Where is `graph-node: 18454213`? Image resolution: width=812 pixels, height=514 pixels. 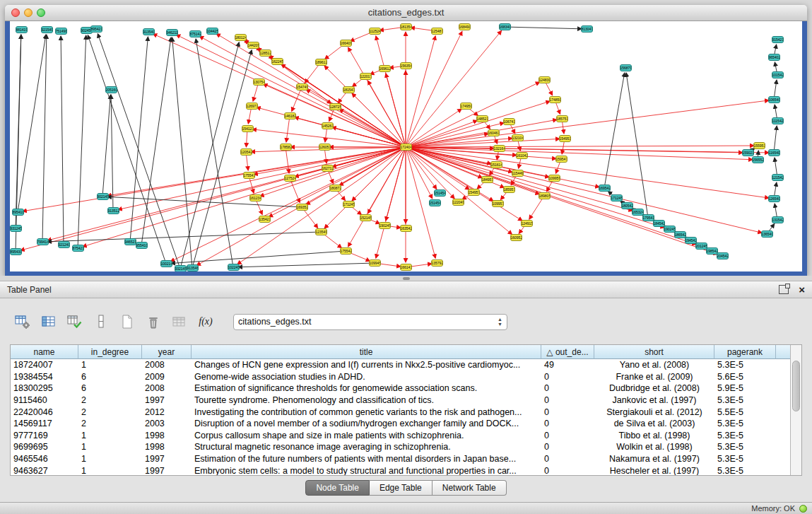
graph-node: 18454213 is located at coordinates (659, 223).